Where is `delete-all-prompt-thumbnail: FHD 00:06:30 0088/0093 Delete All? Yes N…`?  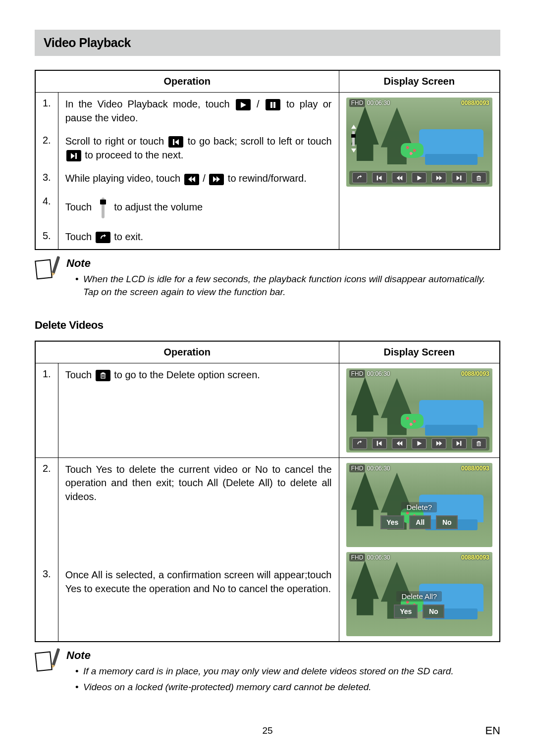 delete-all-prompt-thumbnail: FHD 00:06:30 0088/0093 Delete All? Yes N… is located at coordinates (419, 594).